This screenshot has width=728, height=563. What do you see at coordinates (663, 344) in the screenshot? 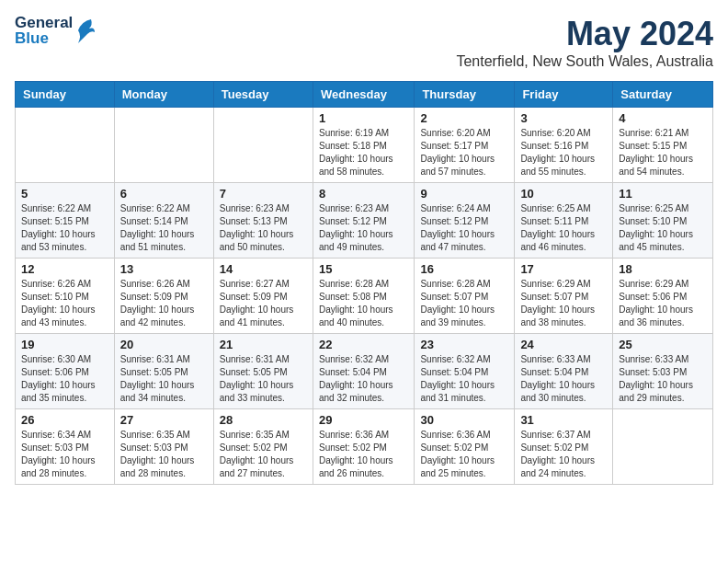
I see `day-number: 25` at bounding box center [663, 344].